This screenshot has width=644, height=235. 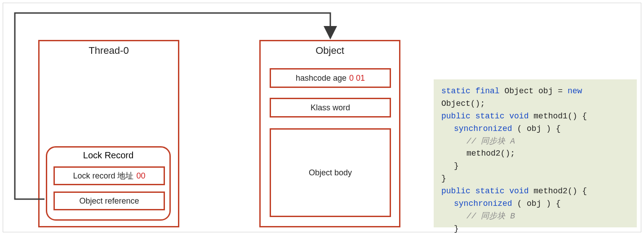 What do you see at coordinates (357, 78) in the screenshot?
I see `markword-bits: 0 01` at bounding box center [357, 78].